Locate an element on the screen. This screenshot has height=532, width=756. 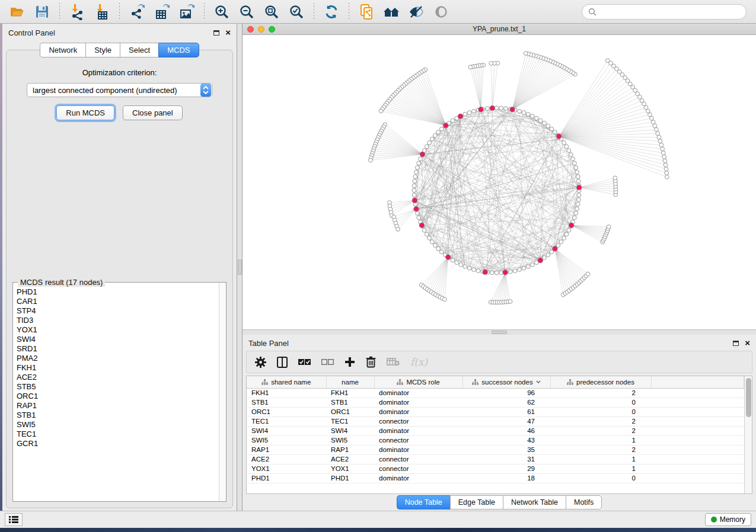
import-network-icon is located at coordinates (77, 12).